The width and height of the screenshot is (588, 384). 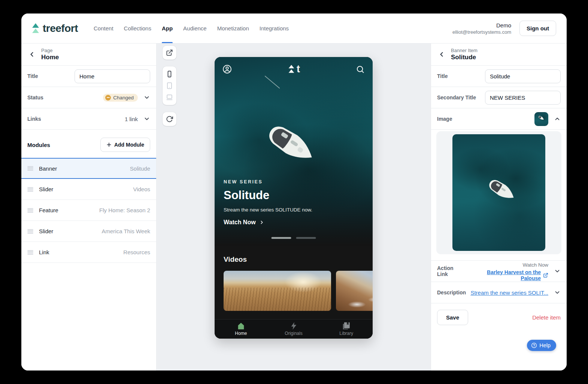 I want to click on plus-icon, so click(x=109, y=145).